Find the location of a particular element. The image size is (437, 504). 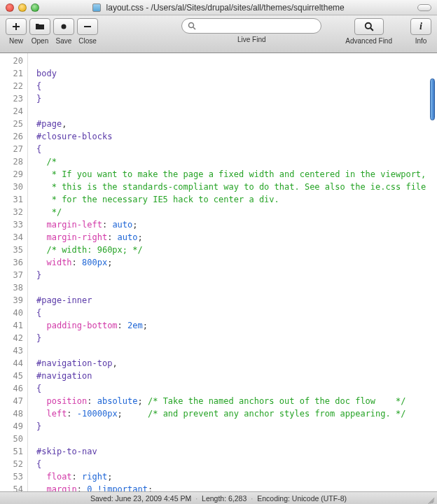

code-line: */ is located at coordinates (237, 212).